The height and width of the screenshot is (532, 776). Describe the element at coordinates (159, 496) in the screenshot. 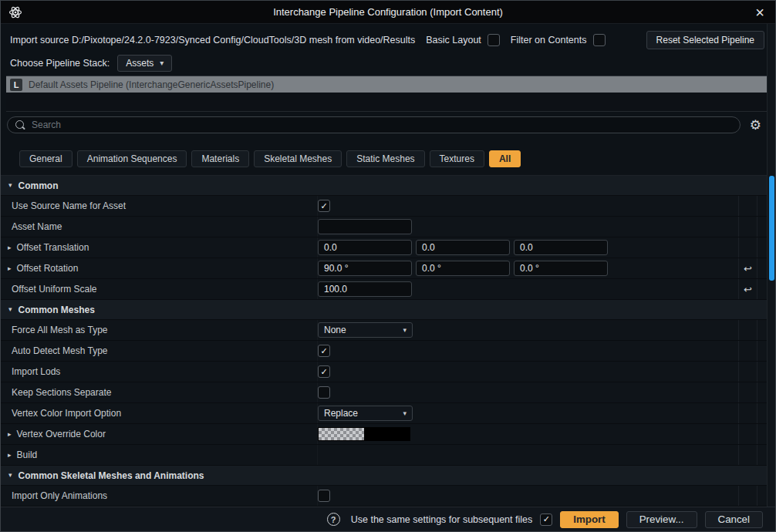

I see `property-label-cell: Import Only Animations` at that location.